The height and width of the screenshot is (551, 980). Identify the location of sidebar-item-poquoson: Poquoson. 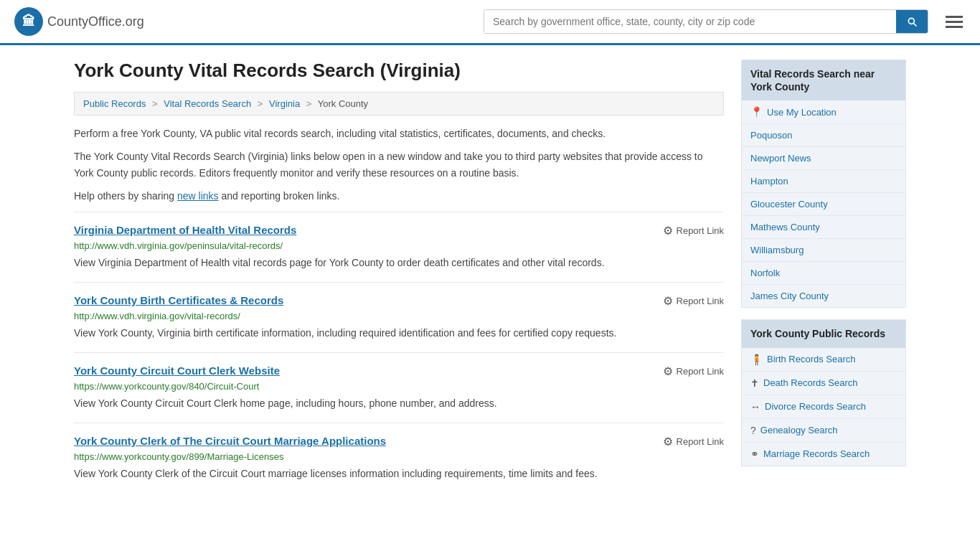
(824, 136).